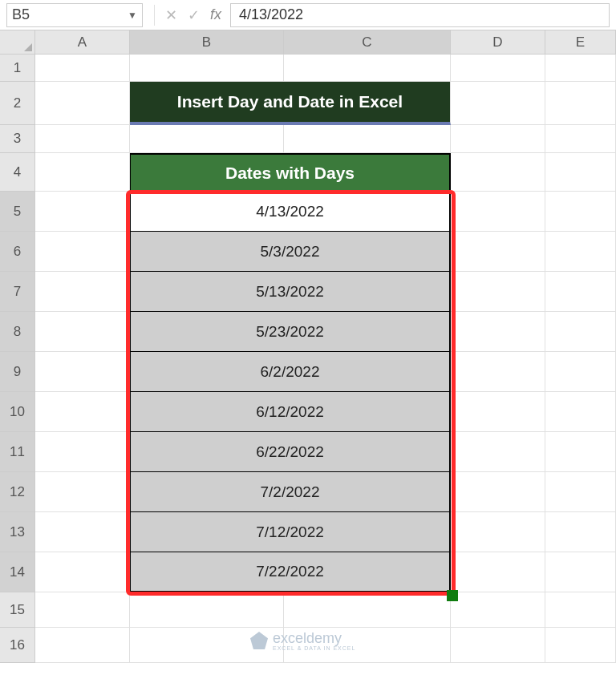  What do you see at coordinates (171, 15) in the screenshot?
I see `cancel-icon: ✕` at bounding box center [171, 15].